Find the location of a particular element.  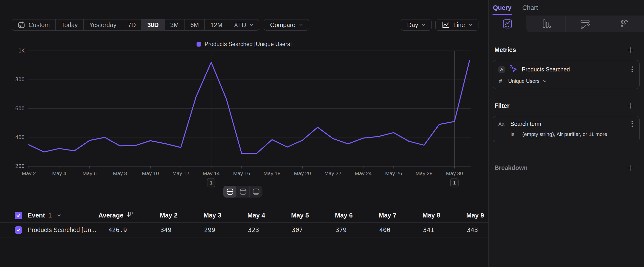

day-value-cell: 299 is located at coordinates (200, 230).